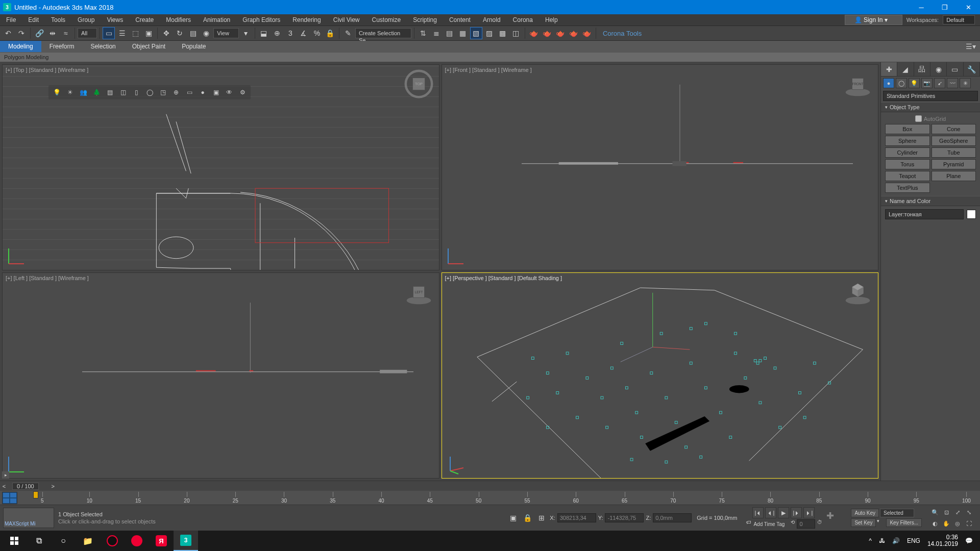 This screenshot has height=551, width=980. Describe the element at coordinates (758, 513) in the screenshot. I see `goto-start: |⏴` at that location.